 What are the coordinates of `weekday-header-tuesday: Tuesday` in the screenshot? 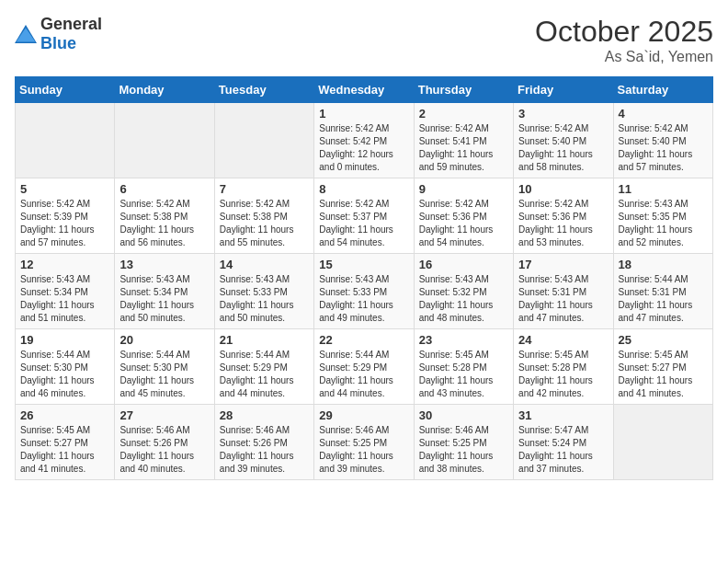 It's located at (264, 90).